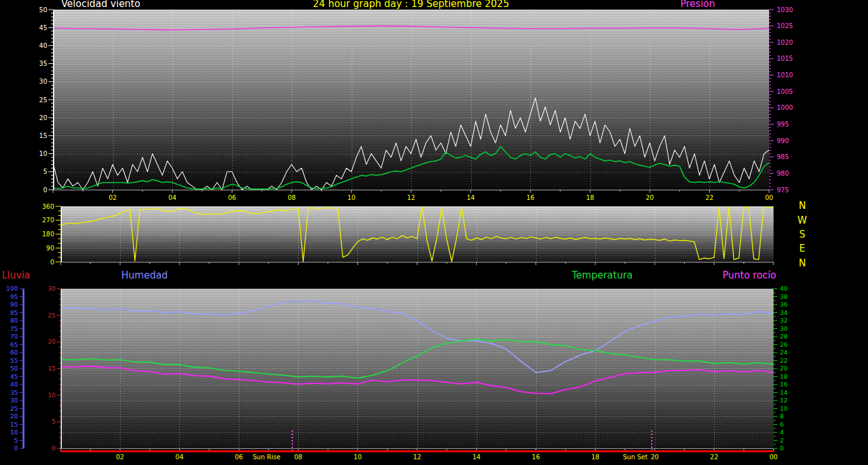  I want to click on bottom-x-tick-label: 22, so click(715, 457).